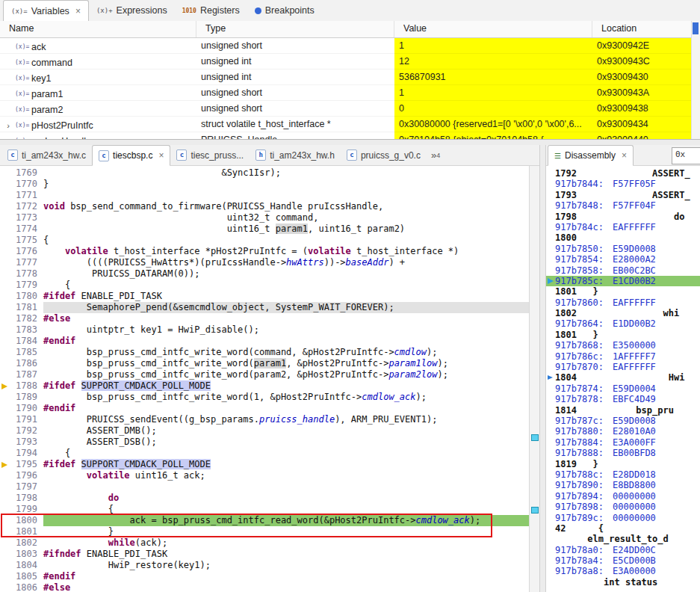 This screenshot has height=592, width=700. I want to click on disassembly-row: 1800, so click(623, 238).